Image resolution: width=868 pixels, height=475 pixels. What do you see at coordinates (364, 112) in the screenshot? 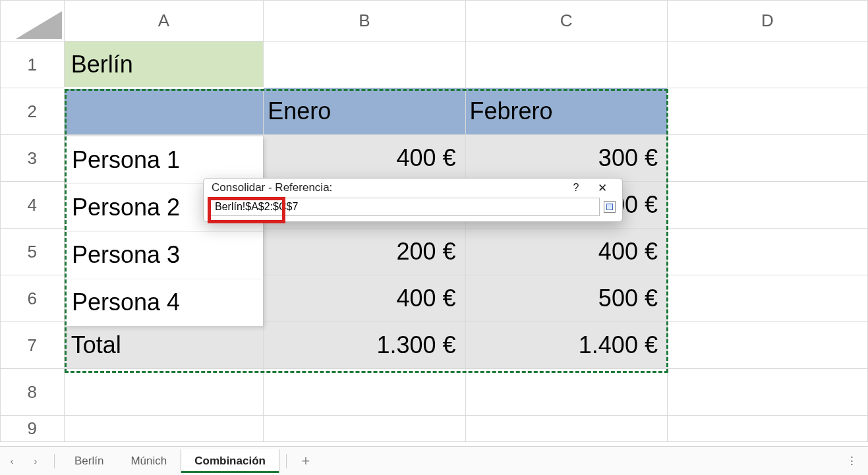
I see `cell-B2: Enero` at bounding box center [364, 112].